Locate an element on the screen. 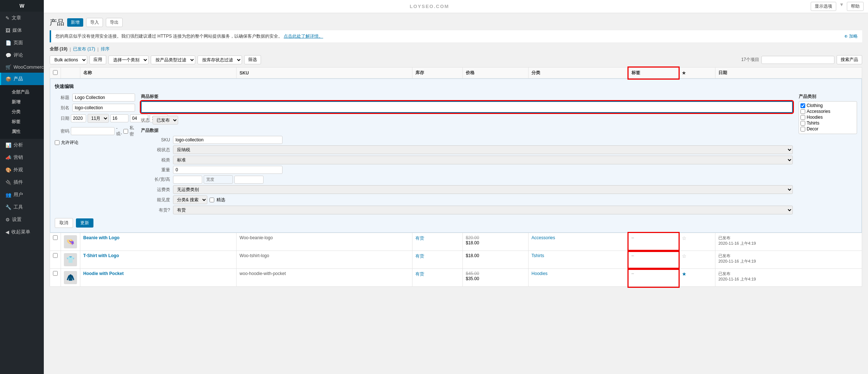  product-star-3: ★ is located at coordinates (684, 274).